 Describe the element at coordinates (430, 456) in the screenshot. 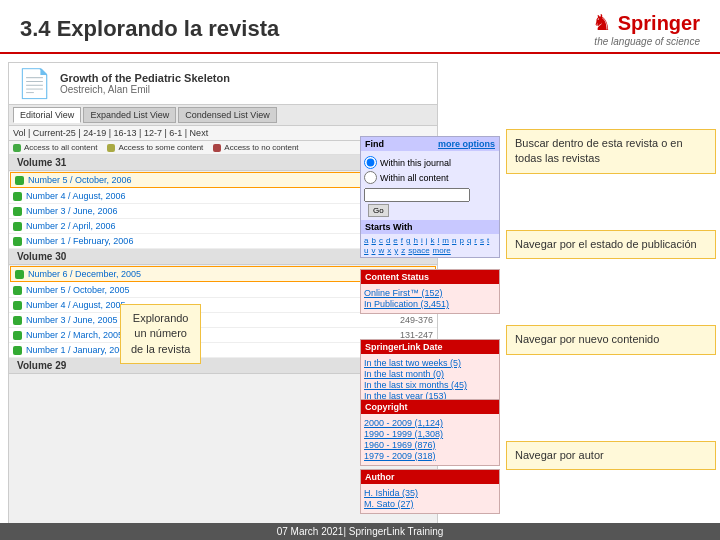

I see `copyright-1979-2009: 1979 - 2009 (318)` at that location.